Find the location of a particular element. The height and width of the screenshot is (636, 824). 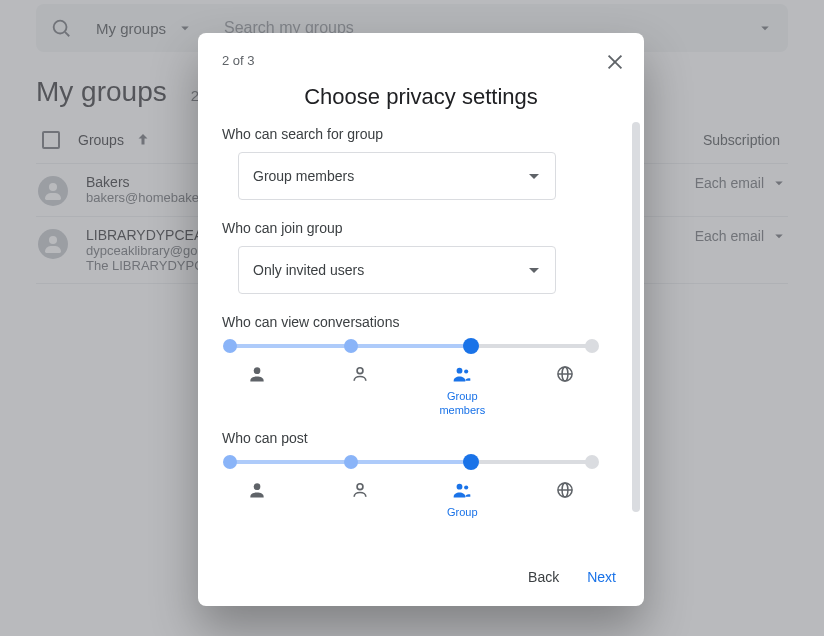

stepper-label: 2 of 3 is located at coordinates (421, 60).